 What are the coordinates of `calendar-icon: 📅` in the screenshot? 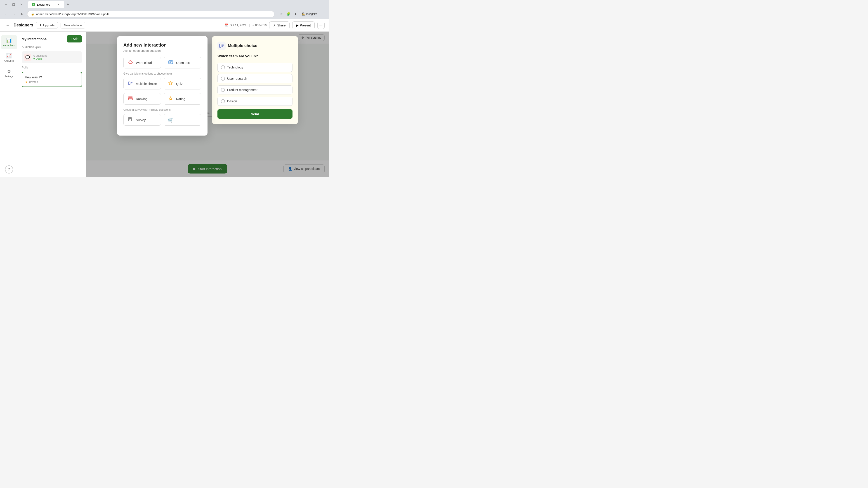 It's located at (226, 25).